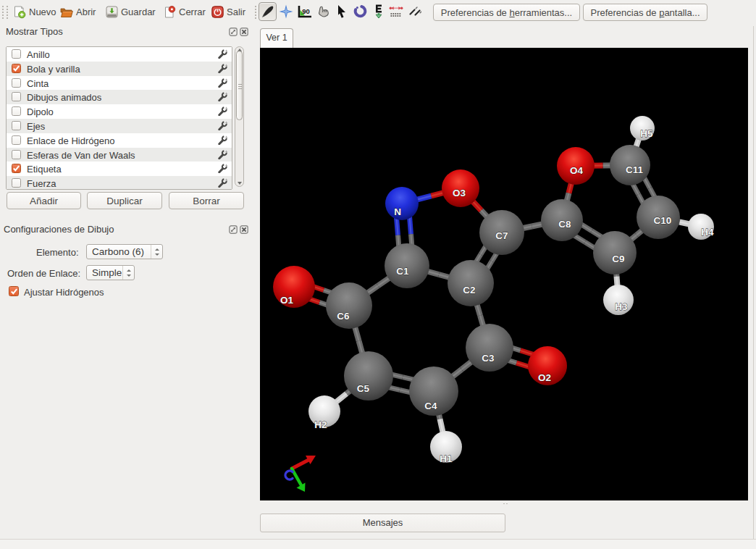  What do you see at coordinates (398, 211) in the screenshot?
I see `svg-text: N` at bounding box center [398, 211].